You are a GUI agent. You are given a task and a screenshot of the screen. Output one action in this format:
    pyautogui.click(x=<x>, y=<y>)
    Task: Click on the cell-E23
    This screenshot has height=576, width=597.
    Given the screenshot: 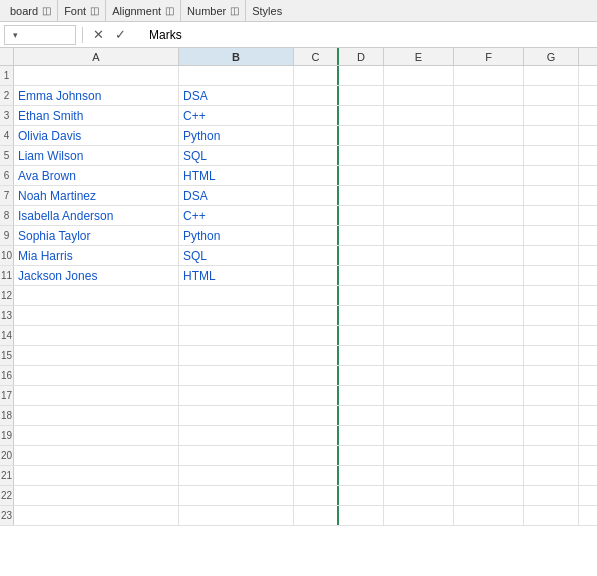 What is the action you would take?
    pyautogui.click(x=419, y=516)
    